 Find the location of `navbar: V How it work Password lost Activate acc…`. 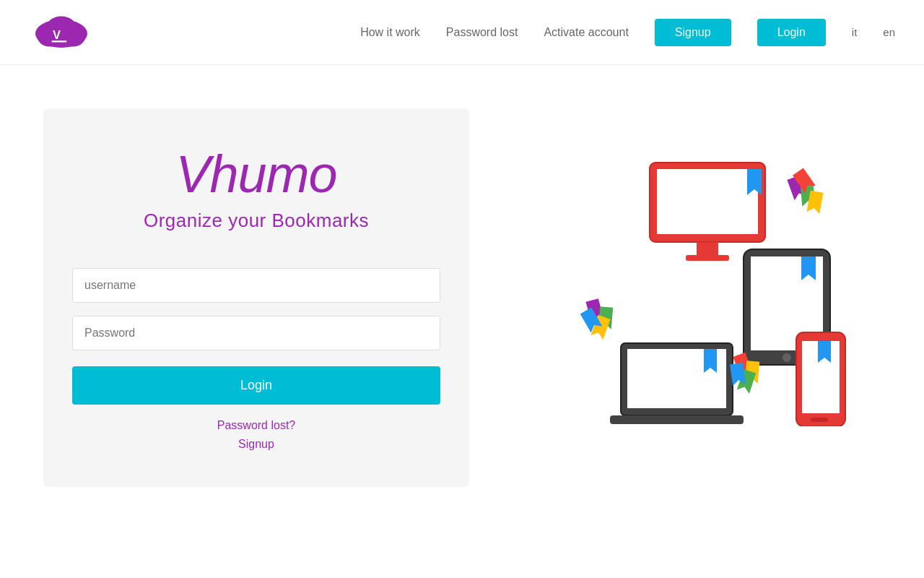

navbar: V How it work Password lost Activate acc… is located at coordinates (462, 33).